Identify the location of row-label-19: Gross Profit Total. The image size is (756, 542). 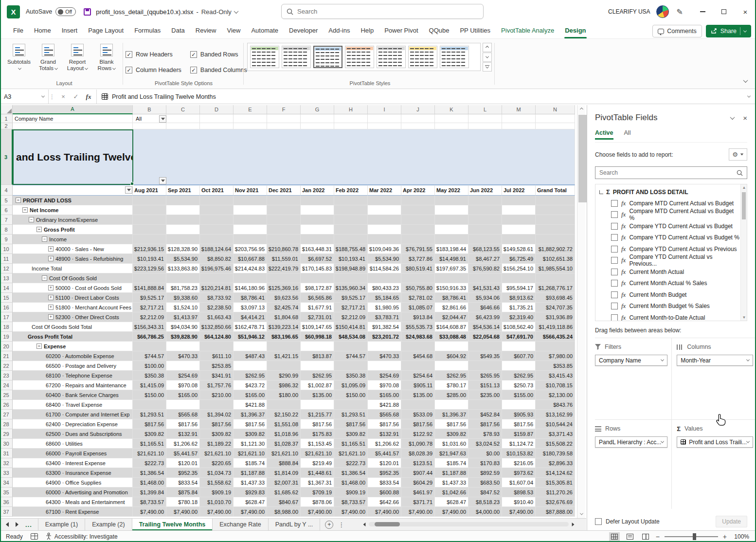
(73, 337).